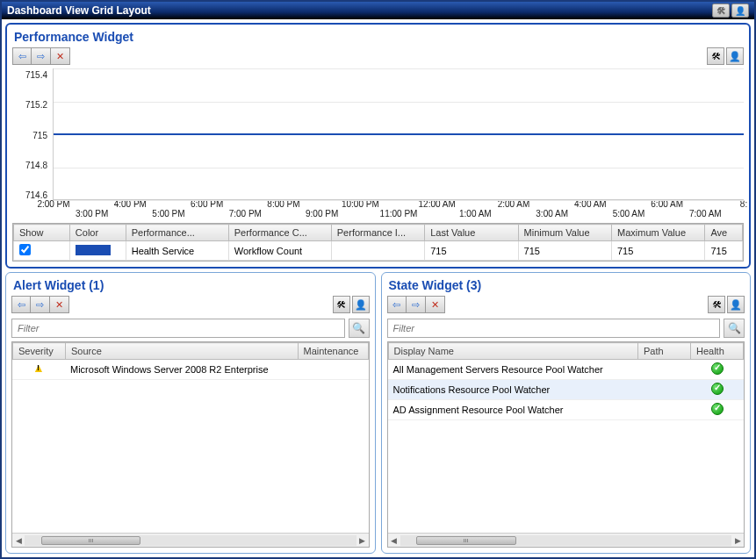  Describe the element at coordinates (40, 305) in the screenshot. I see `alert-nav-forward: ⇨` at that location.